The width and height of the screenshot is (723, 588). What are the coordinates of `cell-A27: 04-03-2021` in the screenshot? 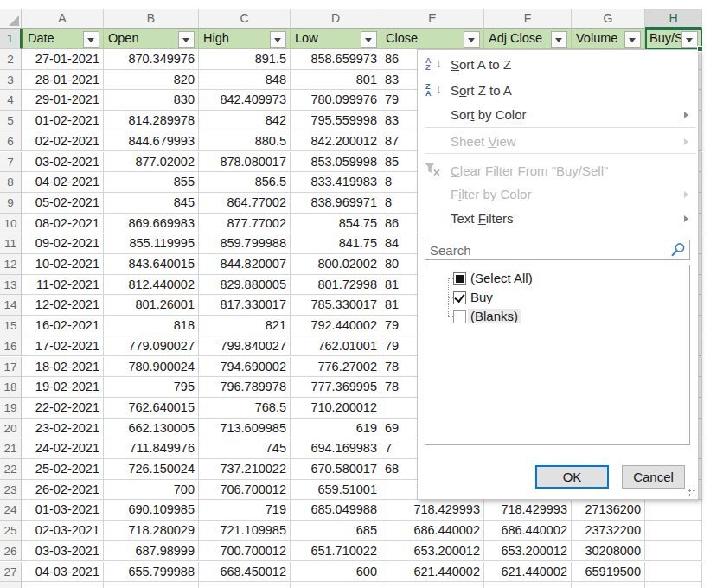 It's located at (62, 572).